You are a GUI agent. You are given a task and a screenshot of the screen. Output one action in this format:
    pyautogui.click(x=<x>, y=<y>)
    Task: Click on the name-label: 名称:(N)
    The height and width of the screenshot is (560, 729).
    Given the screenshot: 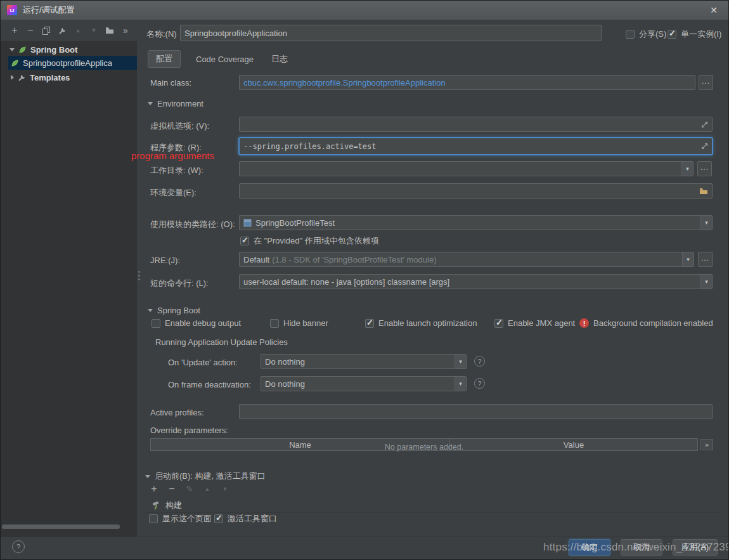 What is the action you would take?
    pyautogui.click(x=162, y=34)
    